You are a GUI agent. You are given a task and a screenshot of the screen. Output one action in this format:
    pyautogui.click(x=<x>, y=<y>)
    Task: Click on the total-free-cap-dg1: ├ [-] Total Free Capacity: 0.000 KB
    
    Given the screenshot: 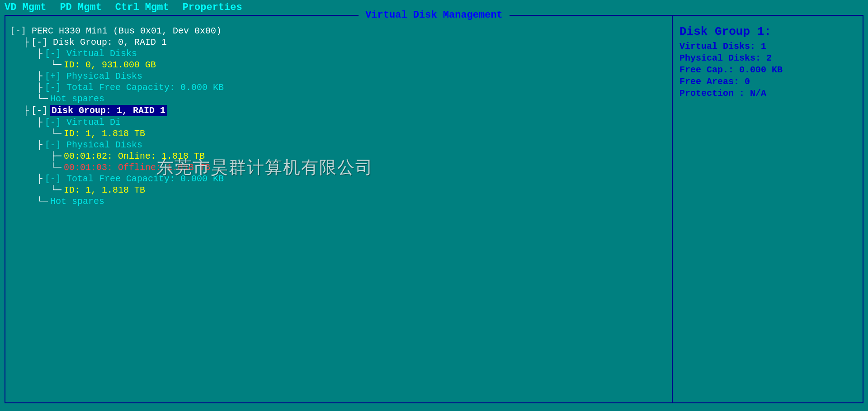 What is the action you would take?
    pyautogui.click(x=352, y=179)
    